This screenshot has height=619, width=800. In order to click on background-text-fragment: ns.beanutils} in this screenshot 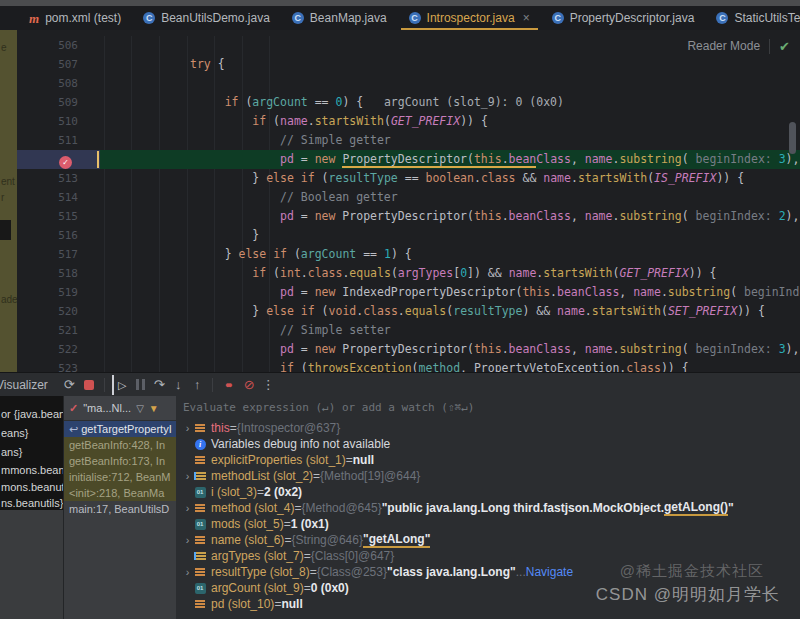, I will do `click(32, 503)`.